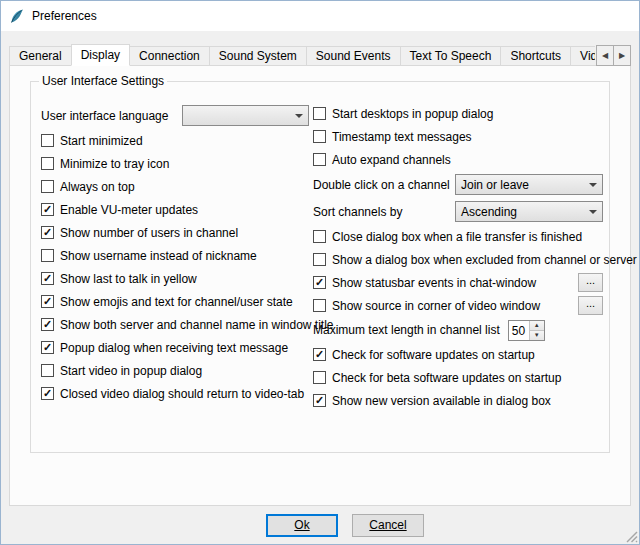 The image size is (640, 545). Describe the element at coordinates (605, 56) in the screenshot. I see `tab-scroll-left-button: ◀` at that location.